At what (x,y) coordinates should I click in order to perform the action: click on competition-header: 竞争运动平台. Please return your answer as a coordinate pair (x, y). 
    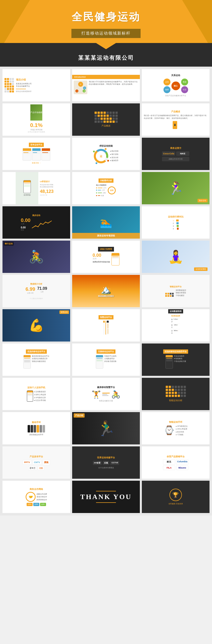
    Looking at the image, I should click on (36, 145).